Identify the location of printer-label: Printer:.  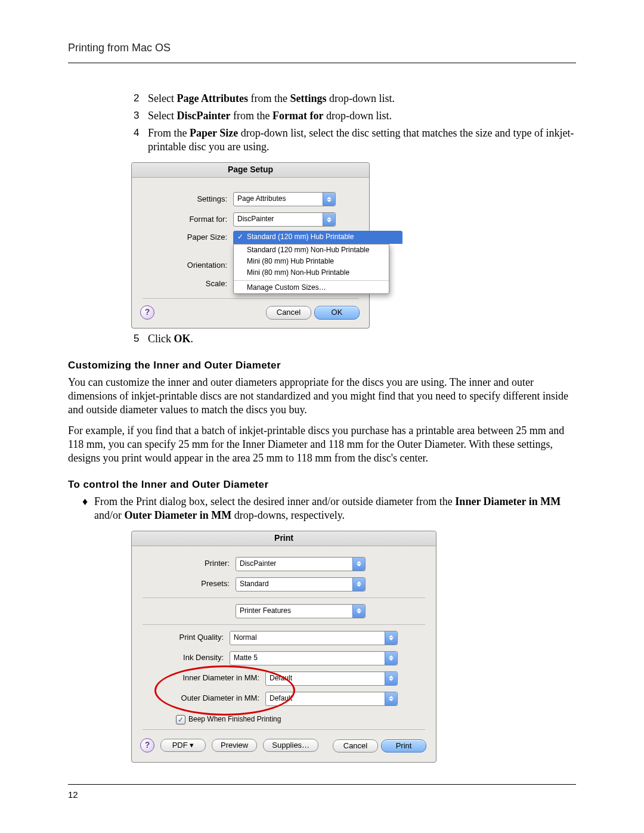
(191, 564).